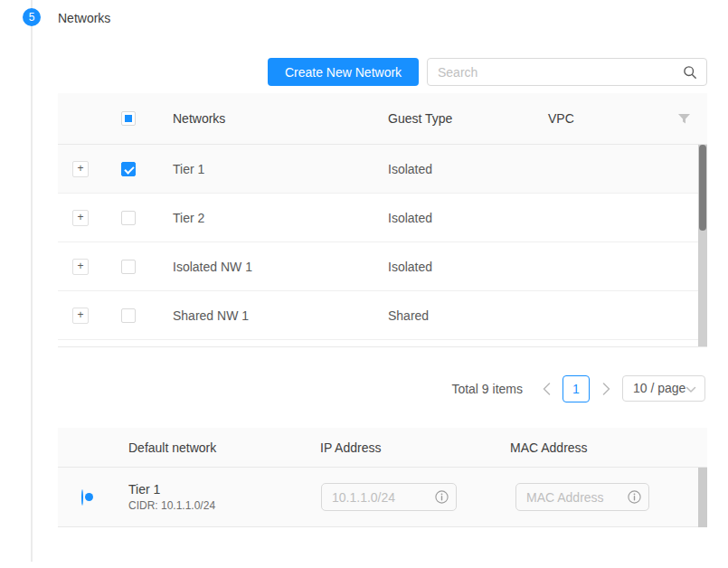 This screenshot has width=728, height=568. I want to click on network-row: + Isolated NW 1 Isolated, so click(378, 267).